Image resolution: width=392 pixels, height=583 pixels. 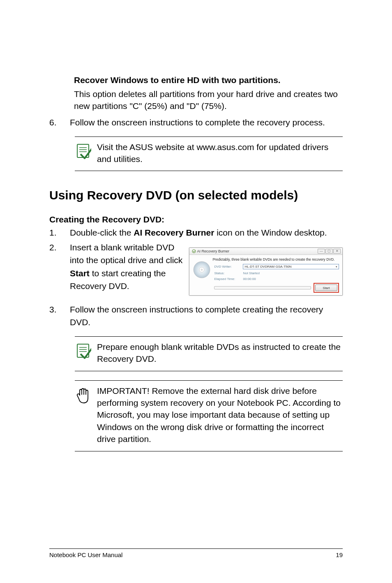 I want to click on note-box-important: IMPORTANT! Remove the external hard disk…, so click(x=209, y=416).